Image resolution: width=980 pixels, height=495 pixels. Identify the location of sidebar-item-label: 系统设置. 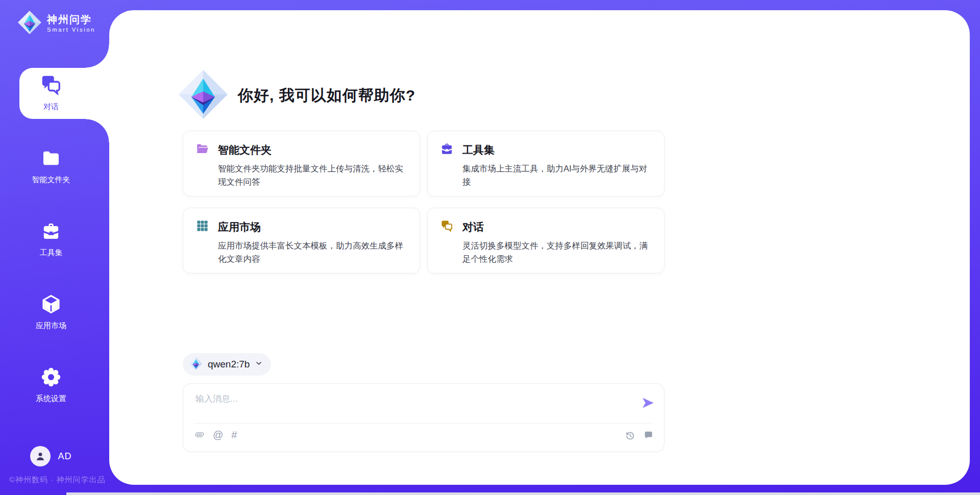
(51, 399).